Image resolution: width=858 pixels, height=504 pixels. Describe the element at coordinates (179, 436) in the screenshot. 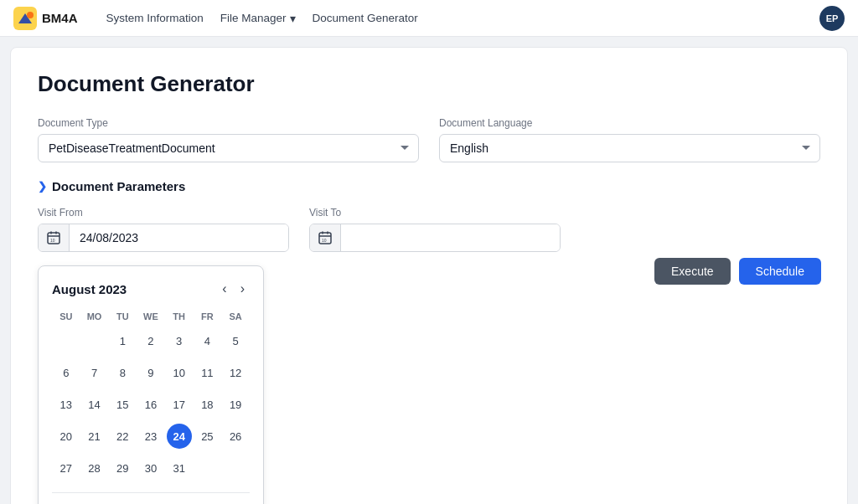

I see `cal-day-24: 24` at that location.